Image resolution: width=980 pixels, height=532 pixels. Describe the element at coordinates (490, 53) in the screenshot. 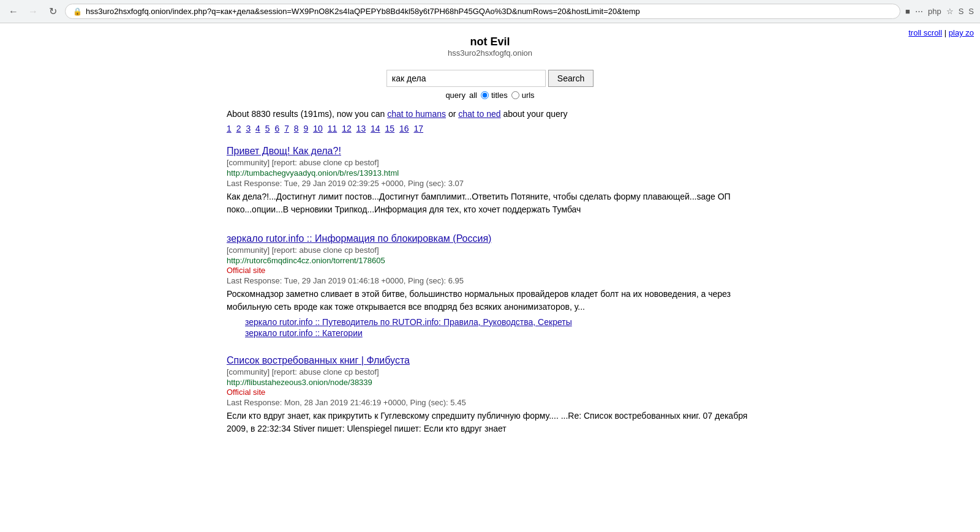

I see `site-domain: hss3uro2hsxfogfq.onion` at that location.